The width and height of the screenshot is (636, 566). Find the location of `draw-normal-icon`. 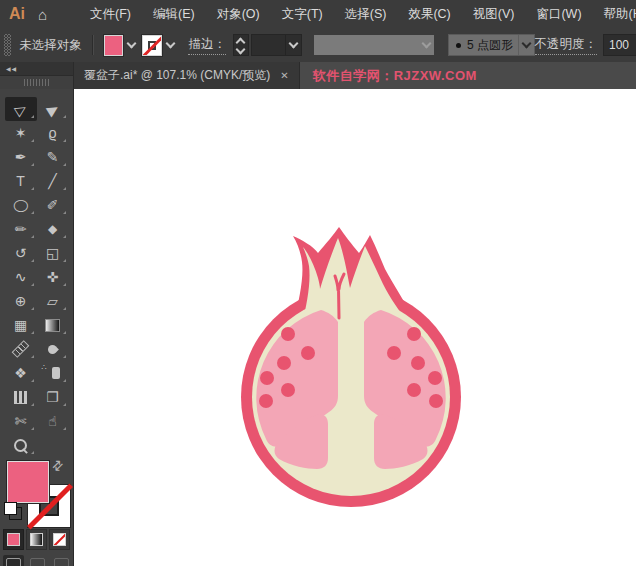

draw-normal-icon is located at coordinates (14, 562).